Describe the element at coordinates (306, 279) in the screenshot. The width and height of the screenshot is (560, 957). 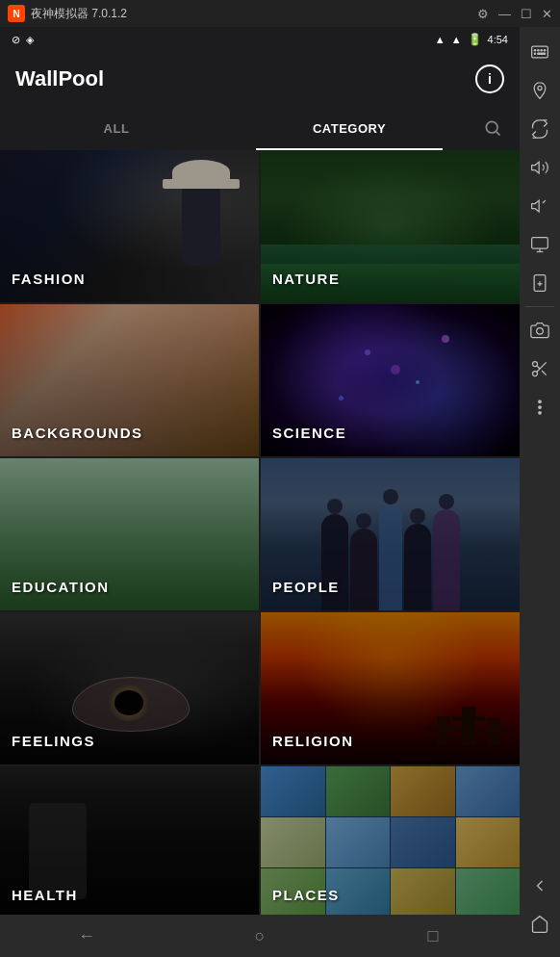
I see `nature-label: NATURE` at that location.